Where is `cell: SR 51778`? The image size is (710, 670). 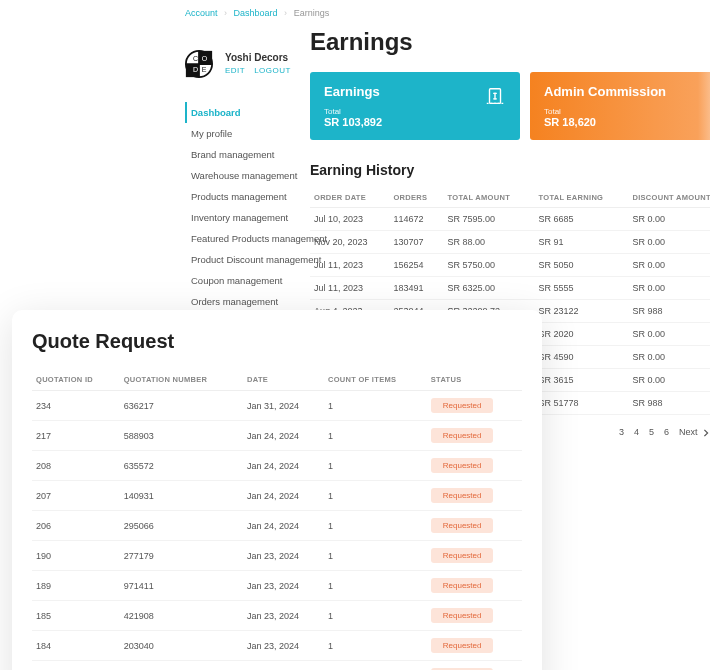
cell: SR 51778 is located at coordinates (582, 404).